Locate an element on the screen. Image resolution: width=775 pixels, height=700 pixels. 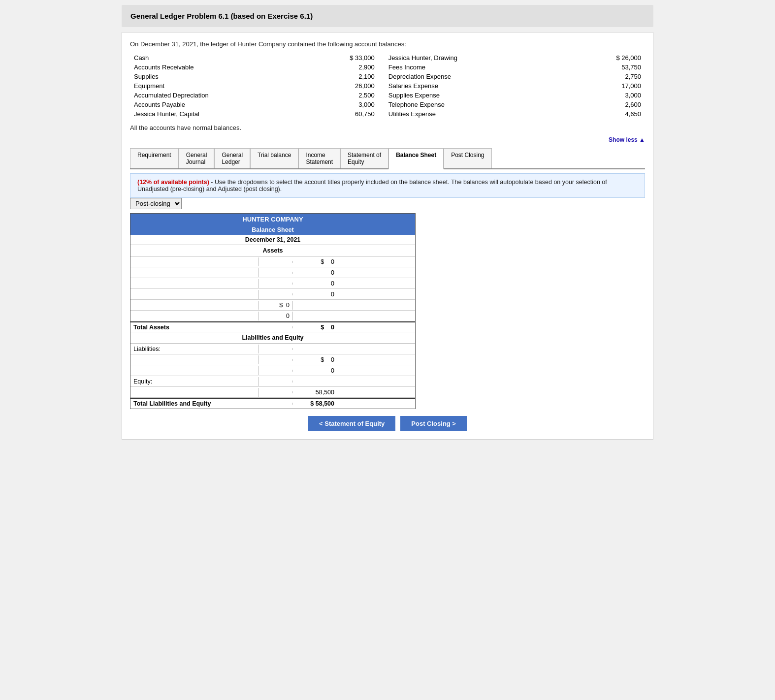
account-left-amount: 2,500 is located at coordinates (340, 95).